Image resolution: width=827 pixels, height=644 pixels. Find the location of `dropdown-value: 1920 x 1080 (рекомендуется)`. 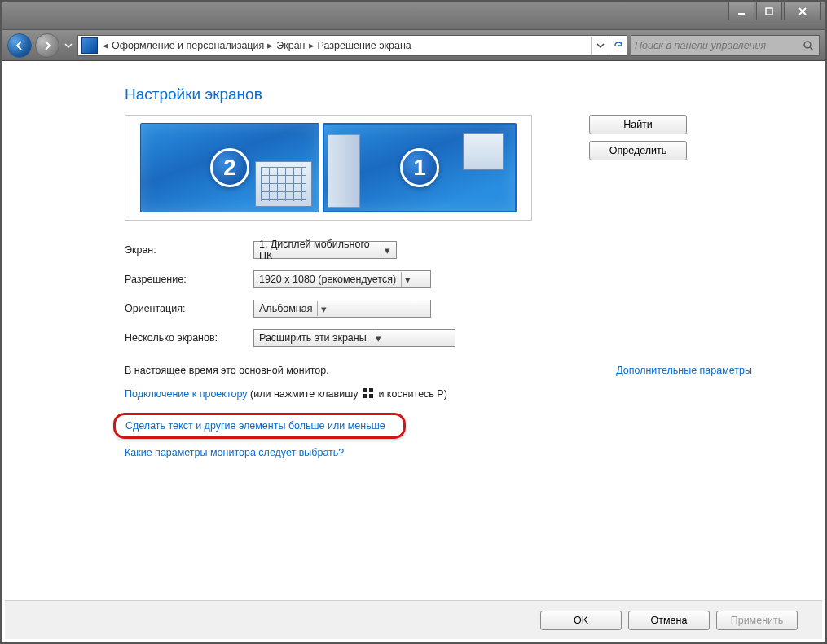

dropdown-value: 1920 x 1080 (рекомендуется) is located at coordinates (328, 279).